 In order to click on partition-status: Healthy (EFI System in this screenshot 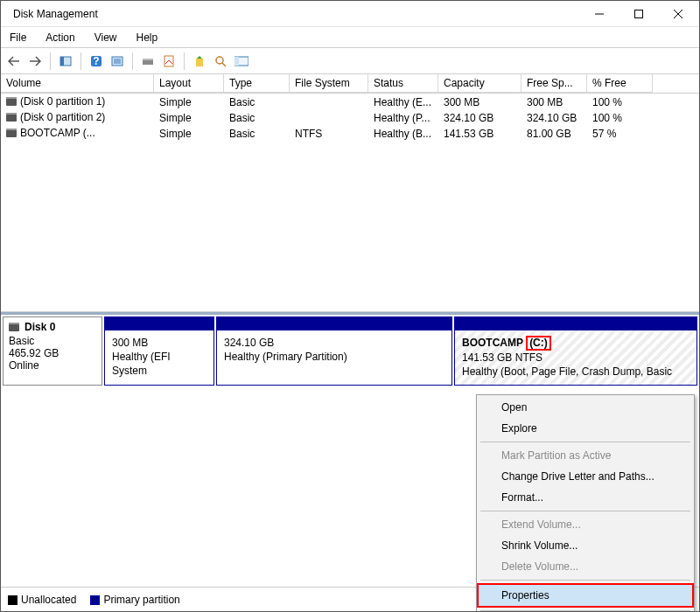, I will do `click(159, 364)`.